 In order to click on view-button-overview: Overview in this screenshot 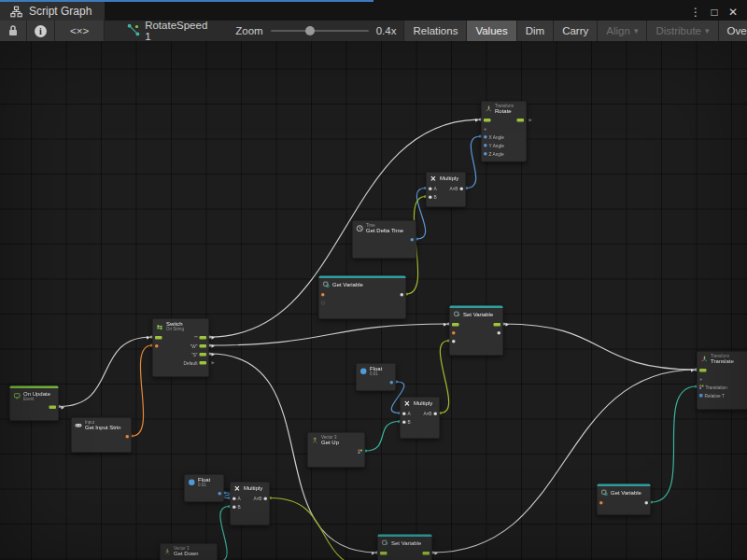, I will do `click(732, 31)`.